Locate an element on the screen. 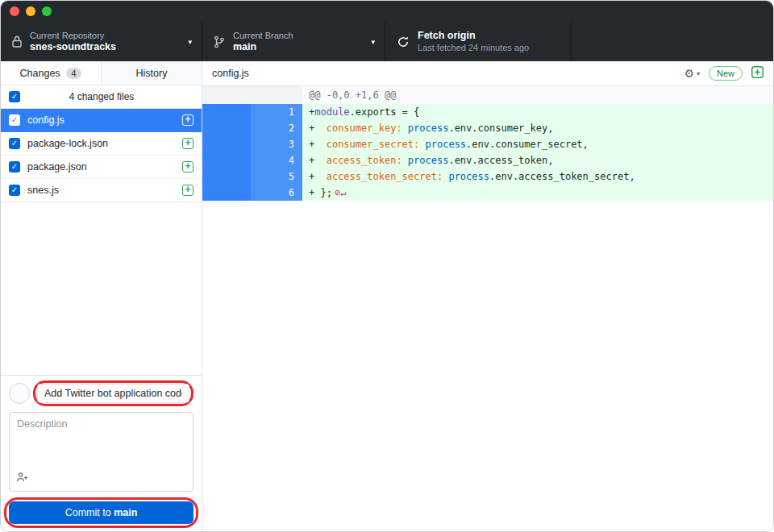 The width and height of the screenshot is (774, 532). tab-history-label: History is located at coordinates (152, 73).